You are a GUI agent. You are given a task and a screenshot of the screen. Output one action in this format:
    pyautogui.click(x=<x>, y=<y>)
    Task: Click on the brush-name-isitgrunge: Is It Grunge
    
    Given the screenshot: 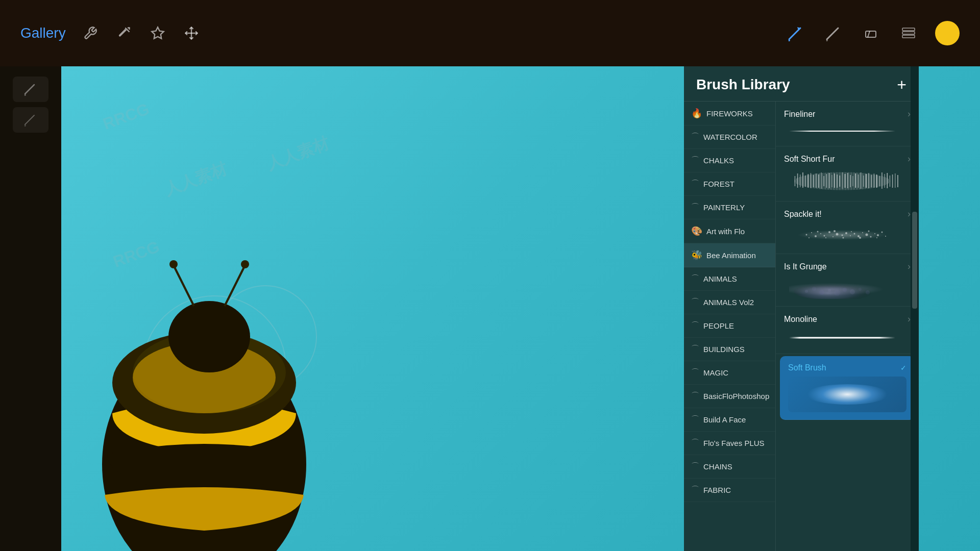 What is the action you would take?
    pyautogui.click(x=805, y=267)
    